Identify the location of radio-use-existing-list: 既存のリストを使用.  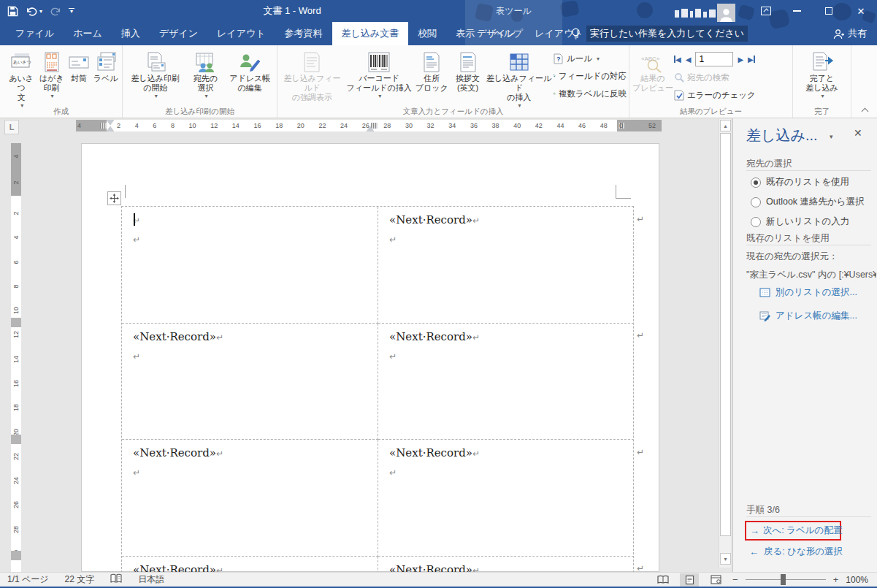
(800, 183).